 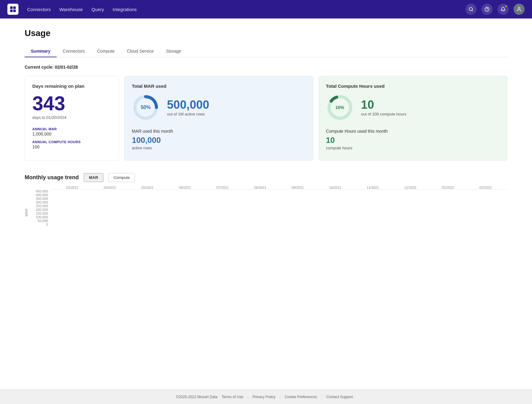 What do you see at coordinates (72, 188) in the screenshot?
I see `x-label: 03/2021` at bounding box center [72, 188].